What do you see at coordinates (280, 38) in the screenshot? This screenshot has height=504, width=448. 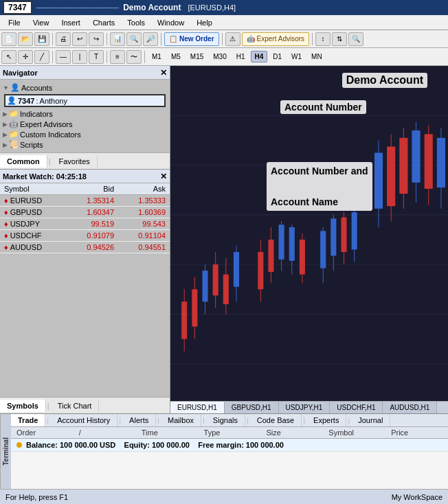 I see `expert-label: Expert Advisors` at bounding box center [280, 38].